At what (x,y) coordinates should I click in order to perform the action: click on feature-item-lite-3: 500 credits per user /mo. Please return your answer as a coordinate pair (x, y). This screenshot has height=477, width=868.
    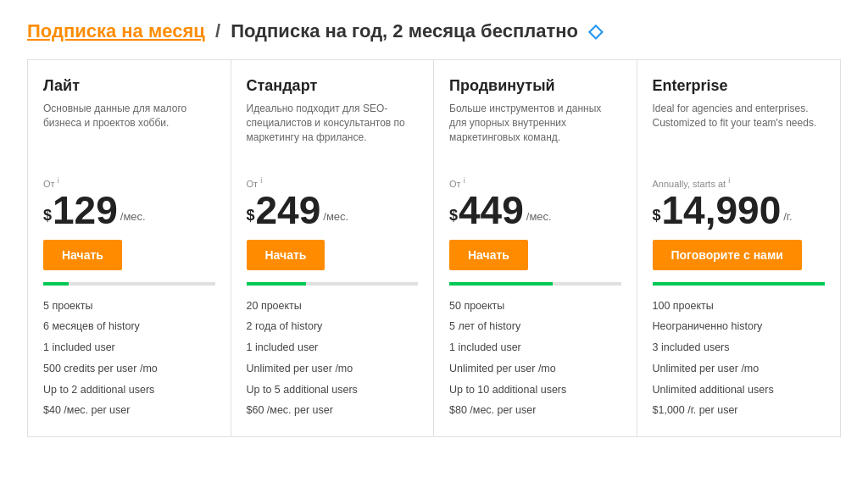
    Looking at the image, I should click on (129, 369).